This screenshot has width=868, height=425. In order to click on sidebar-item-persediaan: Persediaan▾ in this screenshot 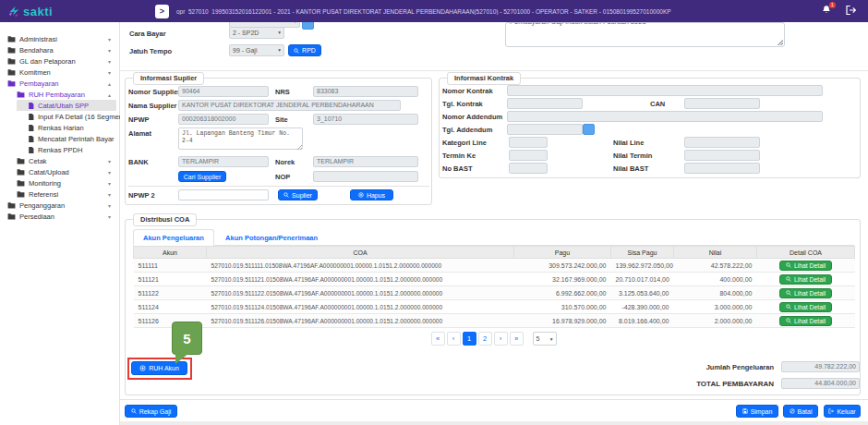, I will do `click(59, 216)`.